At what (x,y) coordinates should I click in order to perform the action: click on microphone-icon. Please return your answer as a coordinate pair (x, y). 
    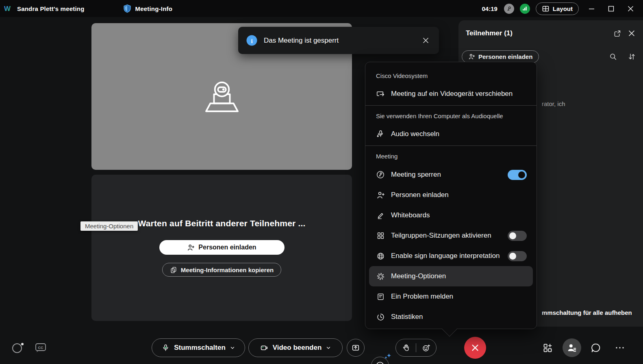
    Looking at the image, I should click on (166, 348).